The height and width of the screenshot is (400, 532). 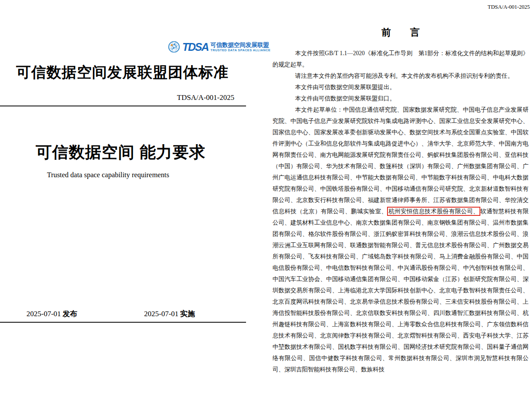 I want to click on standard-title-cn: 可信数据空间 能力要求, so click(x=121, y=152).